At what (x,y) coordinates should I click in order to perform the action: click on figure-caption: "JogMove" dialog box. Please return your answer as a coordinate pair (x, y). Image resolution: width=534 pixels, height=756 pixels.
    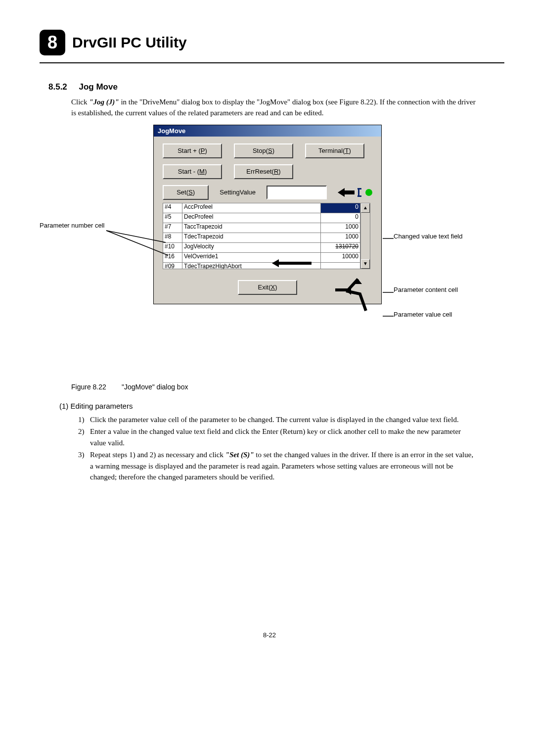
    Looking at the image, I should click on (155, 387).